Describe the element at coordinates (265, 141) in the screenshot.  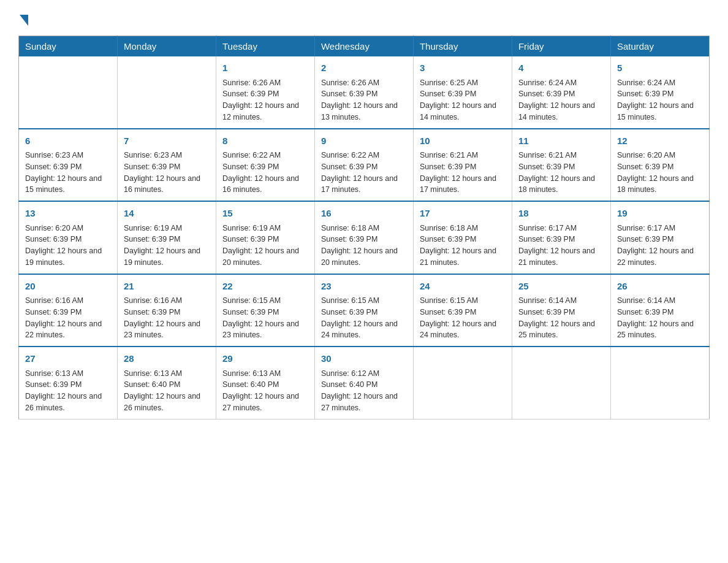
I see `day-number: 8` at that location.